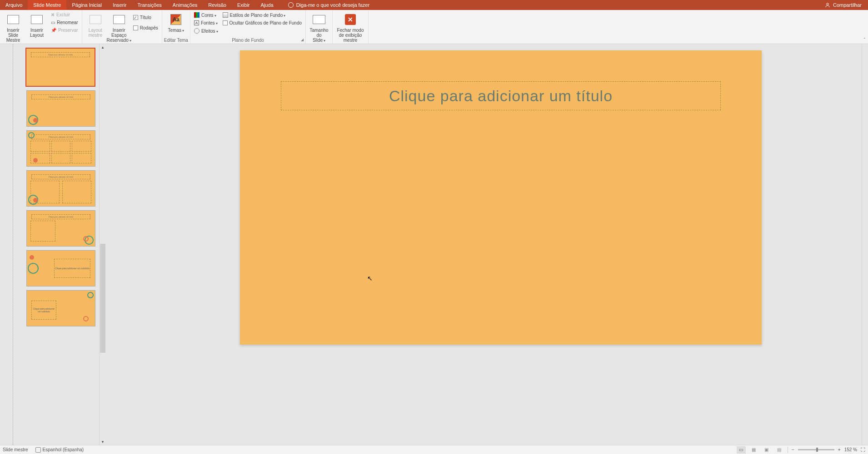 The image size is (868, 454). What do you see at coordinates (839, 449) in the screenshot?
I see `zoom-in-button: +` at bounding box center [839, 449].